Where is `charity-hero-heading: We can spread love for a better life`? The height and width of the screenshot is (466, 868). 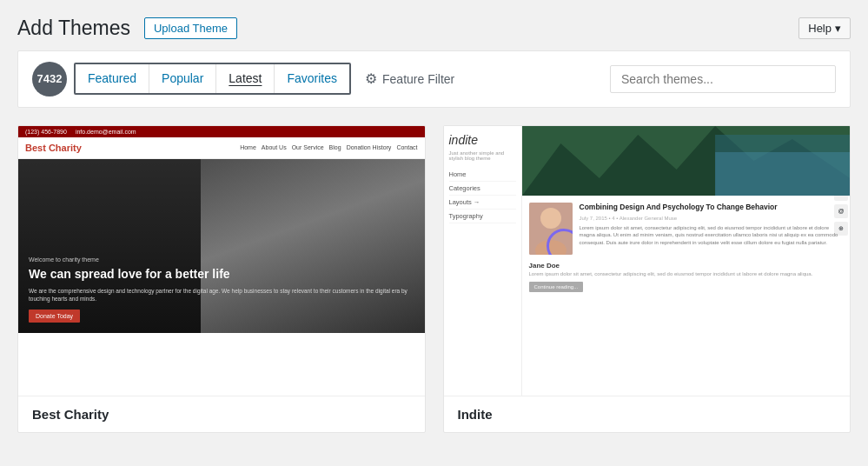
charity-hero-heading: We can spread love for a better life is located at coordinates (222, 274).